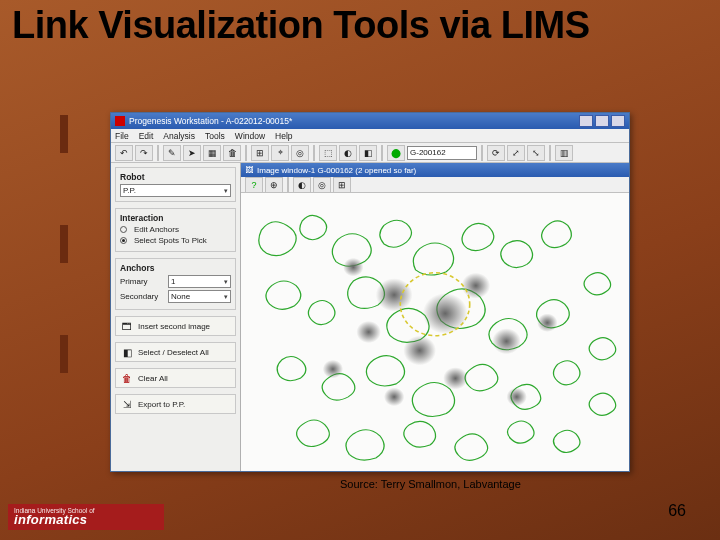 The width and height of the screenshot is (720, 540). Describe the element at coordinates (176, 218) in the screenshot. I see `interaction-label: Interaction` at that location.